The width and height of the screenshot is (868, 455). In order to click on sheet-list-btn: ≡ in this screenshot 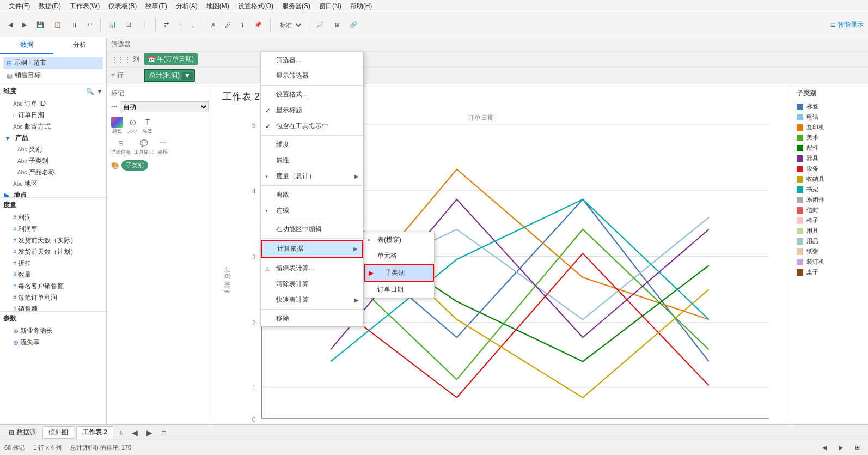, I will do `click(163, 433)`.